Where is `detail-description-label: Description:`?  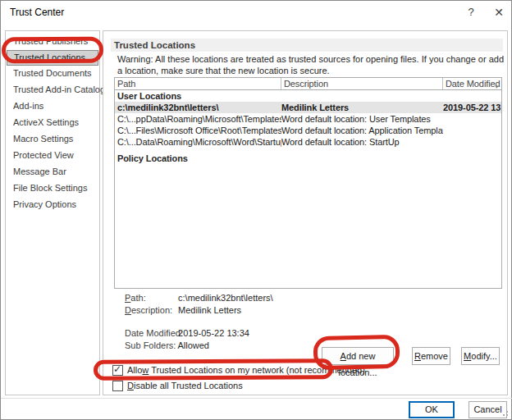
detail-description-label: Description: is located at coordinates (150, 310).